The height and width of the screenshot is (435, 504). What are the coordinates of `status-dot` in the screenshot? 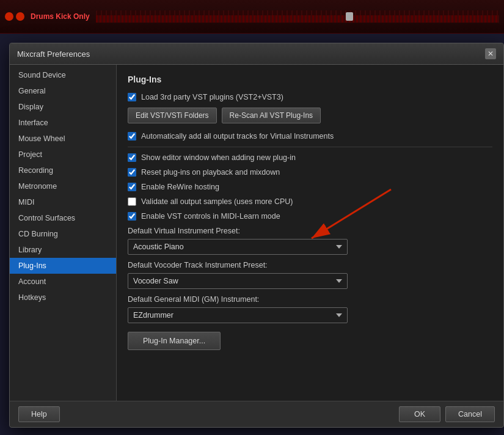 It's located at (20, 16).